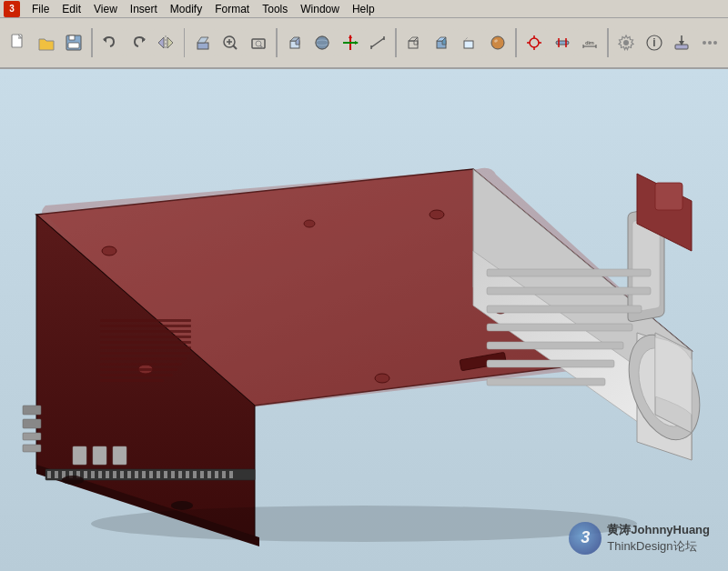 This screenshot has width=728, height=571. Describe the element at coordinates (364, 9) in the screenshot. I see `menu-help: Help` at that location.